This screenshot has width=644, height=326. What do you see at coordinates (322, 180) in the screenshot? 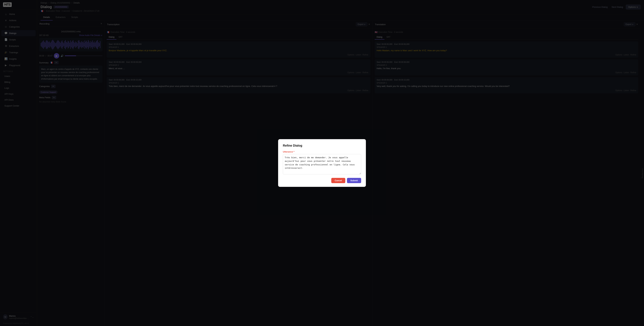
I see `modal-footer: Cancel Submit` at bounding box center [322, 180].